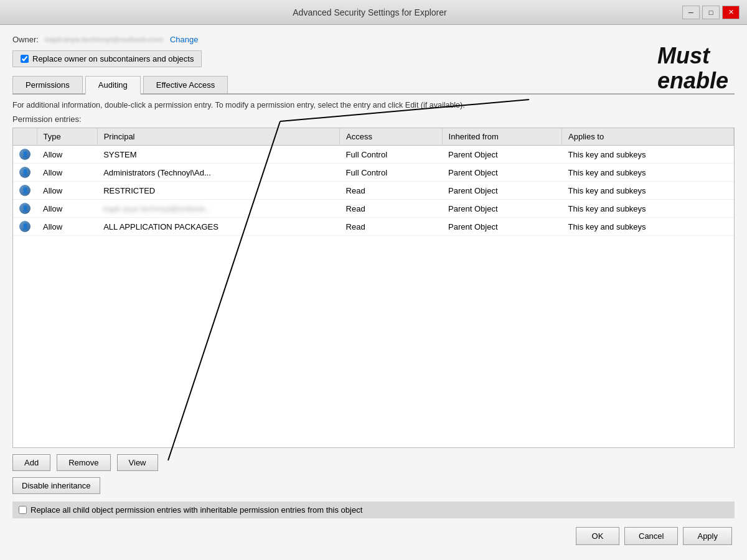 Image resolution: width=747 pixels, height=560 pixels. Describe the element at coordinates (374, 209) in the screenshot. I see `table-row: 👤Allowkapil arya technoyl@outlook...Read…` at that location.